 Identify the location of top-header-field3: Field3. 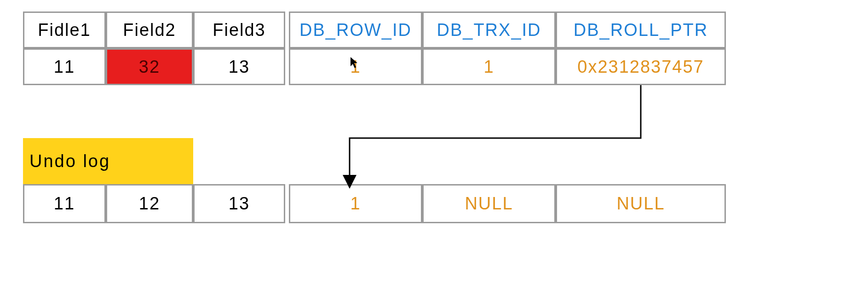
(239, 30).